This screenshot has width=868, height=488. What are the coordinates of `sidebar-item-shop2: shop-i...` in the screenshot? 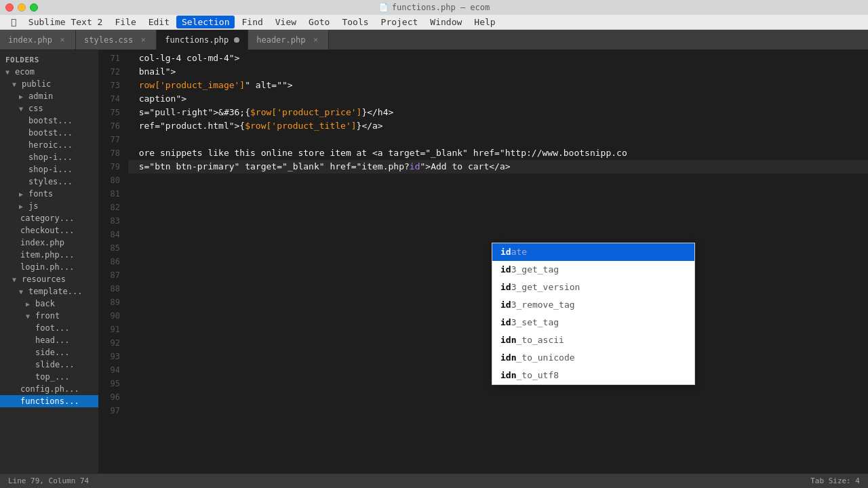 It's located at (49, 169).